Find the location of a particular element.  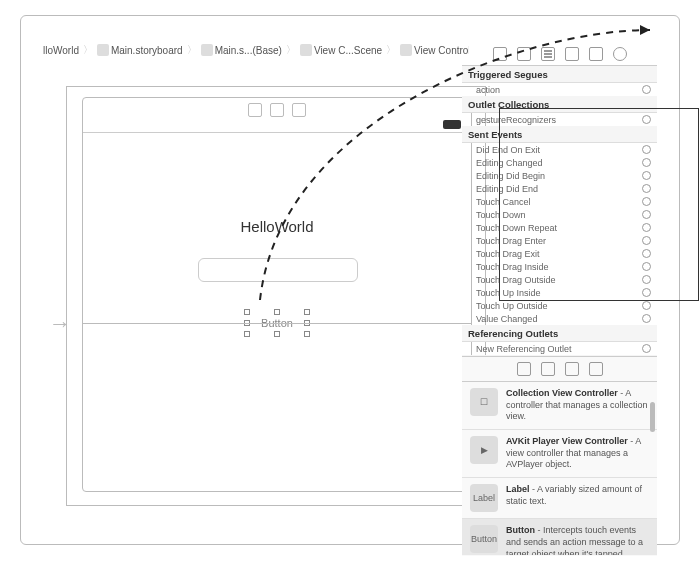

library-text: Button - Intercepts touch events and sen… is located at coordinates (578, 540).